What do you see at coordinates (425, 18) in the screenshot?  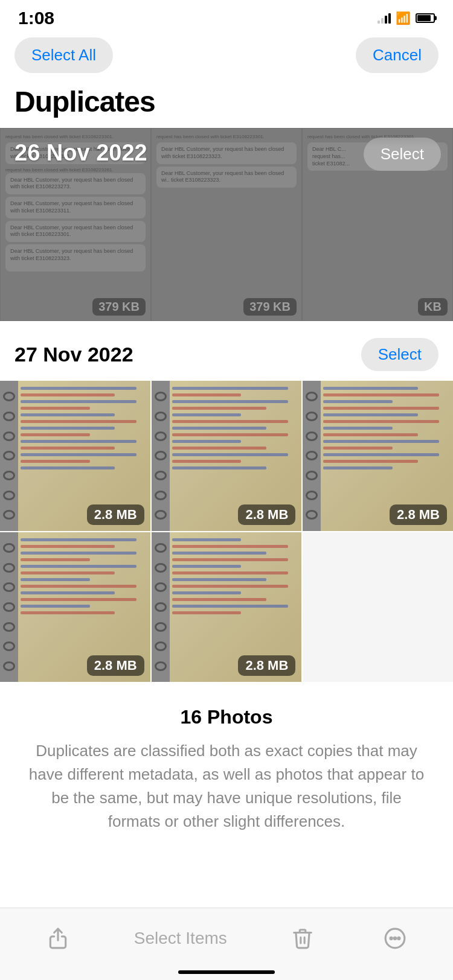 I see `battery-icon` at bounding box center [425, 18].